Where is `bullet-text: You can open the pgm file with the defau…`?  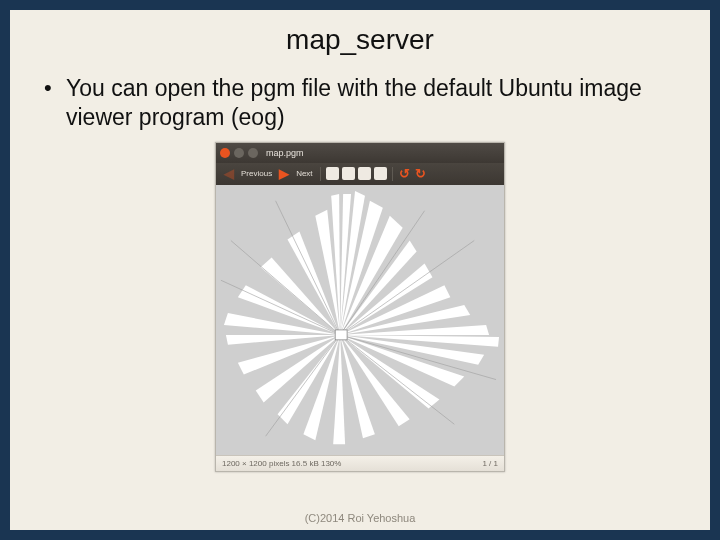
bullet-text: You can open the pgm file with the defau… is located at coordinates (360, 103).